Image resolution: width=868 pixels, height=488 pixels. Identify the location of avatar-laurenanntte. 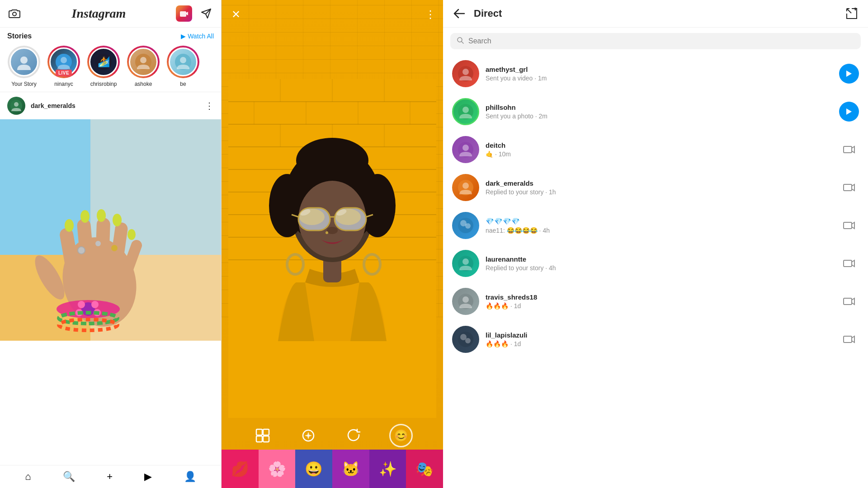
(466, 263).